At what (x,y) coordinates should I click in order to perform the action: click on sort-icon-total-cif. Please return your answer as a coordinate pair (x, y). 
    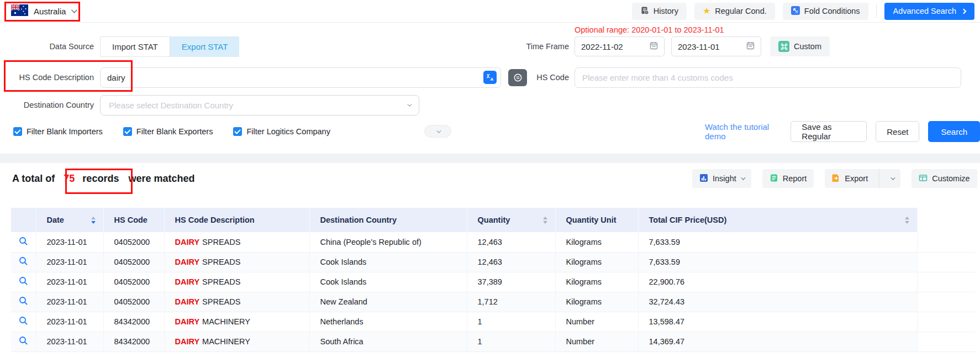
    Looking at the image, I should click on (907, 220).